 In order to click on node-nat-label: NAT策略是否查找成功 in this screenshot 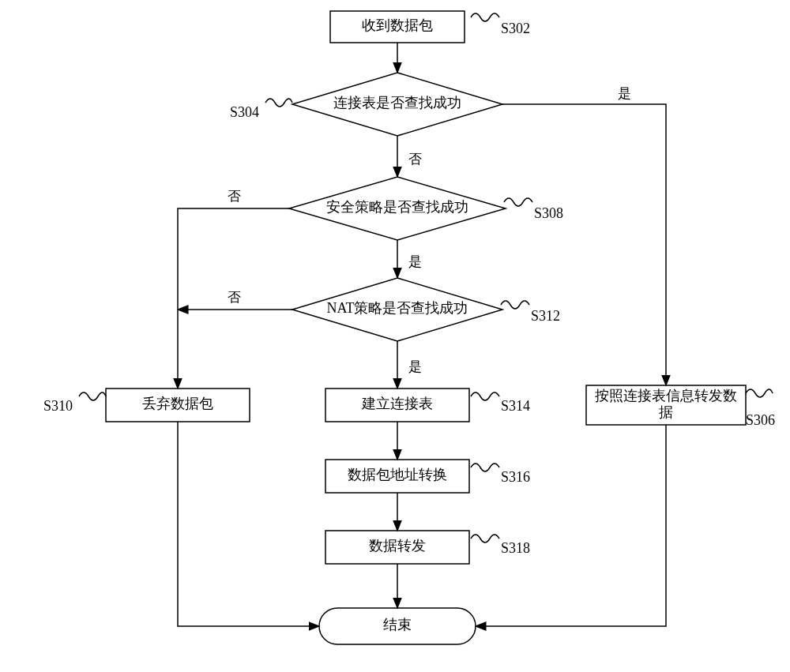, I will do `click(398, 308)`.